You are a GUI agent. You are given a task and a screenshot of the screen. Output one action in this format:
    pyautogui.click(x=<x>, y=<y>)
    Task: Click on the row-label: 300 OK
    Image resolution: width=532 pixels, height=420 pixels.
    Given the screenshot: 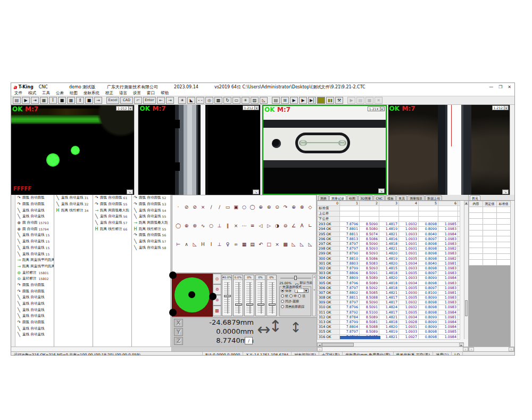 What is the action you would take?
    pyautogui.click(x=329, y=259)
    